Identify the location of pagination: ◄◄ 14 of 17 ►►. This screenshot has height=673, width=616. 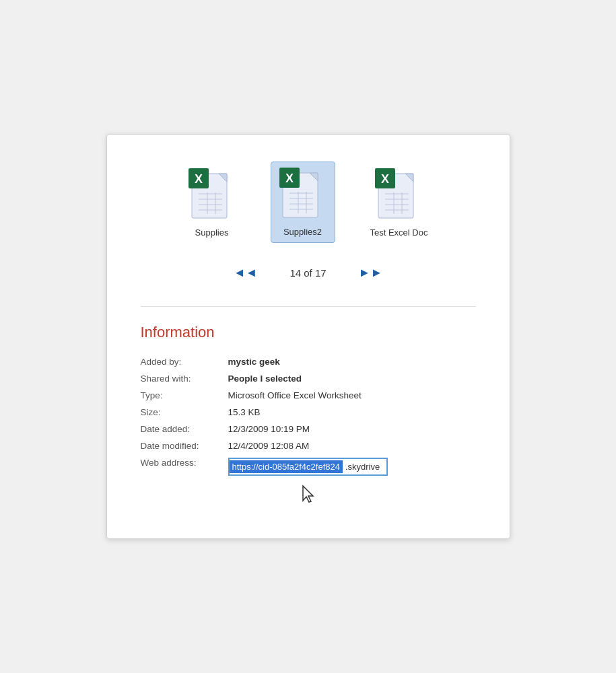
(308, 273).